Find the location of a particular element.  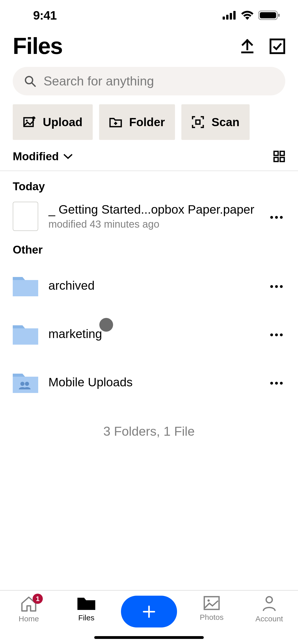

search-container is located at coordinates (149, 85).